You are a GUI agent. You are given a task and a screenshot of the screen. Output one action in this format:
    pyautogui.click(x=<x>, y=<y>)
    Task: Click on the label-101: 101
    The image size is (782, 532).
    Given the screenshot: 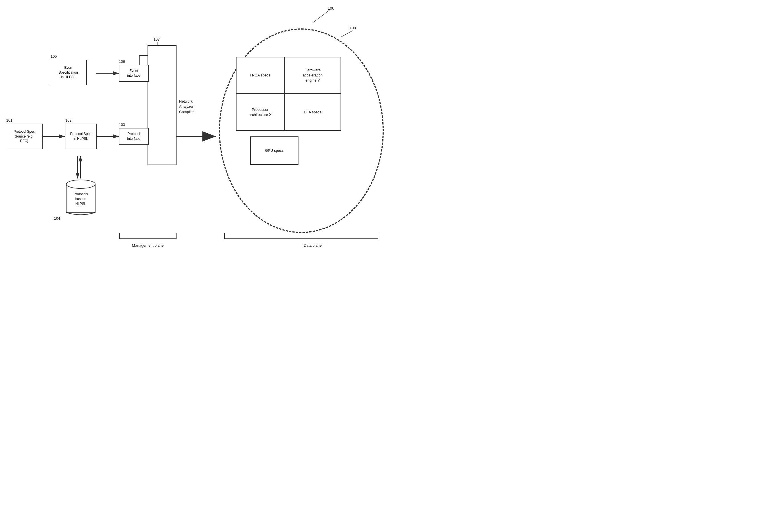 What is the action you would take?
    pyautogui.click(x=9, y=120)
    